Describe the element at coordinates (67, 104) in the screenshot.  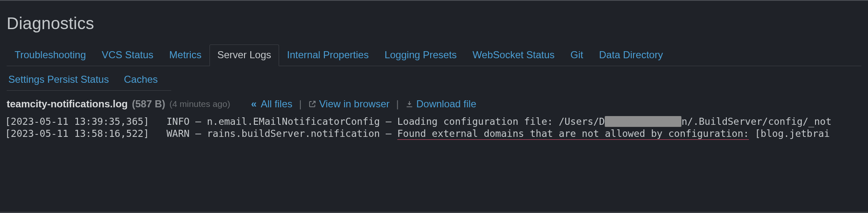
I see `file-name: teamcity-notifications.log` at that location.